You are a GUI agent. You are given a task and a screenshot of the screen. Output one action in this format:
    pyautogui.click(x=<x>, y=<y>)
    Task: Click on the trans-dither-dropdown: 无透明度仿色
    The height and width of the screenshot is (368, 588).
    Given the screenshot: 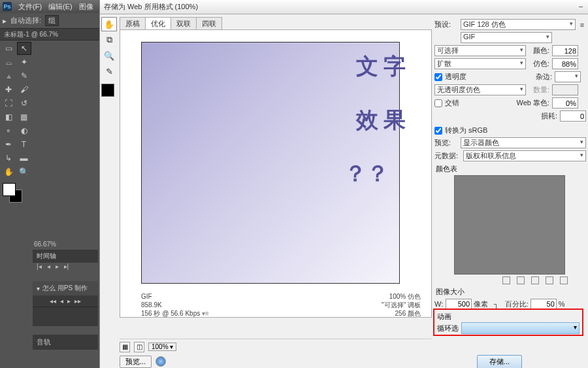 What is the action you would take?
    pyautogui.click(x=480, y=90)
    